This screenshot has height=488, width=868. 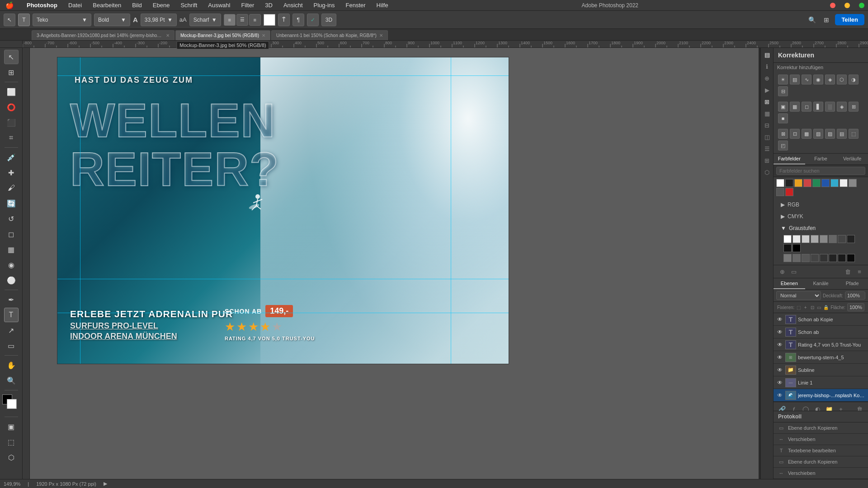 What do you see at coordinates (783, 118) in the screenshot?
I see `korr-solid-color: ■` at bounding box center [783, 118].